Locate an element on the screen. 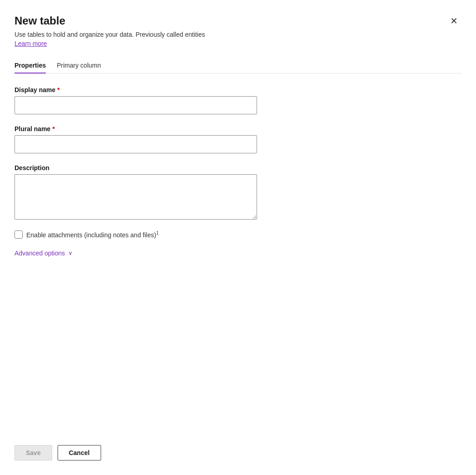  advanced-options-toggle: Advanced options ∨ is located at coordinates (238, 253).